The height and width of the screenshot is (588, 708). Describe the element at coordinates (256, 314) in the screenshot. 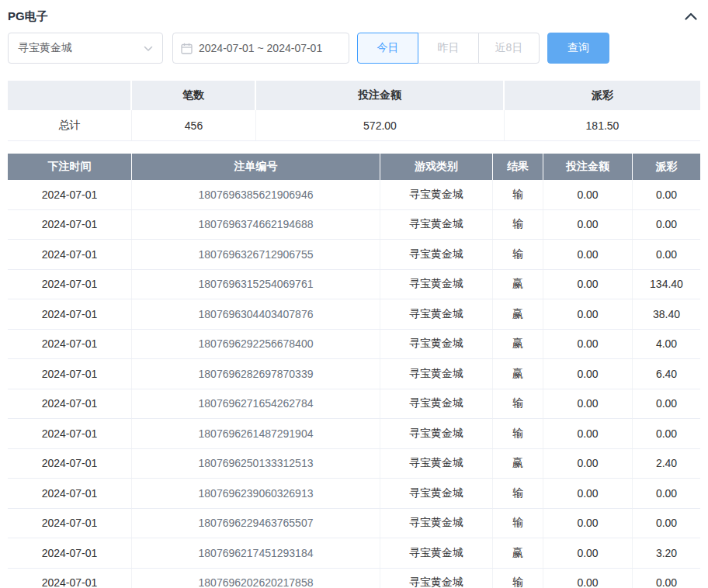

I see `order-id-cell: 1807696304403407876` at that location.